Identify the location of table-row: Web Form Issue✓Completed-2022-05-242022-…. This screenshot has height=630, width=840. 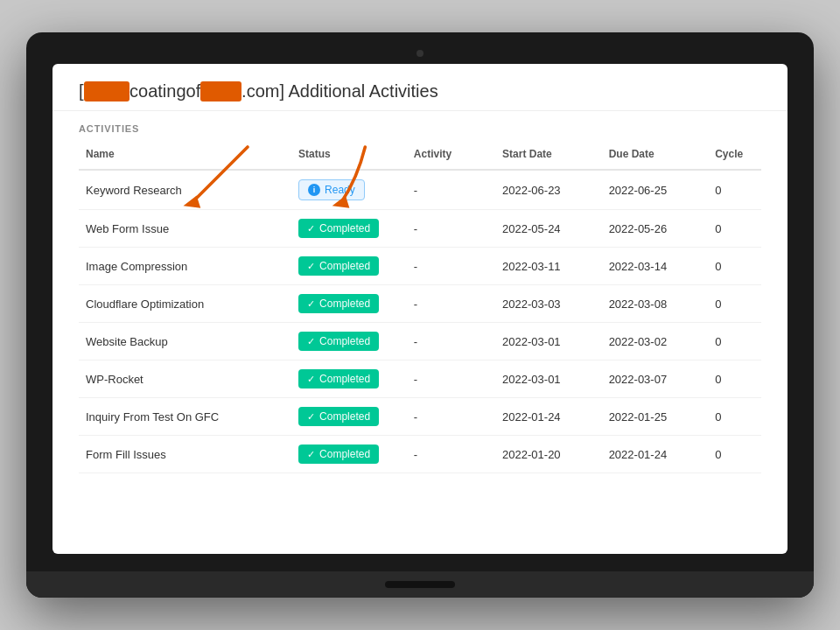
(420, 229).